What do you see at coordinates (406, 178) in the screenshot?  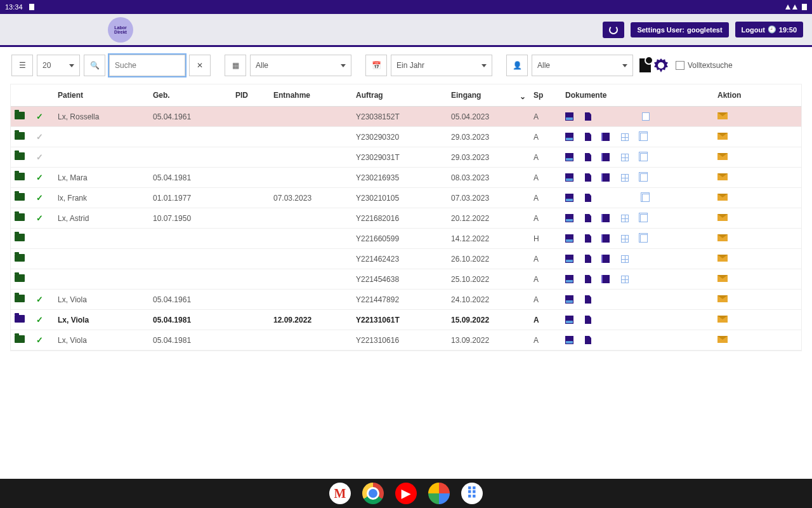 I see `table-row: ✓Lx, Mara05.04.1981Y23021693508.03.2023A` at bounding box center [406, 178].